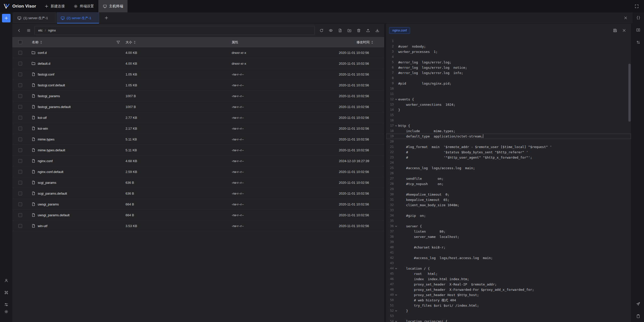 This screenshot has height=322, width=644. I want to click on file-row: default.d4.00 KBdrwxr-xr-x2020-11-01 10:…, so click(198, 63).